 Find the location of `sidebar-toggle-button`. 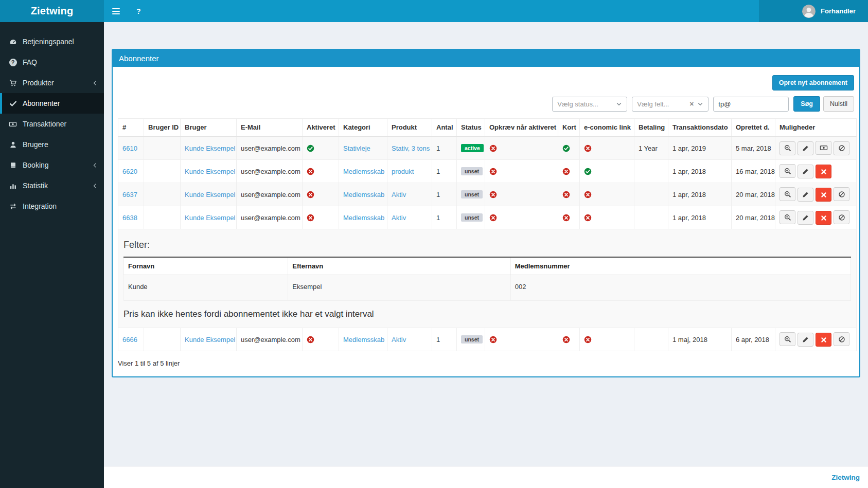

sidebar-toggle-button is located at coordinates (116, 11).